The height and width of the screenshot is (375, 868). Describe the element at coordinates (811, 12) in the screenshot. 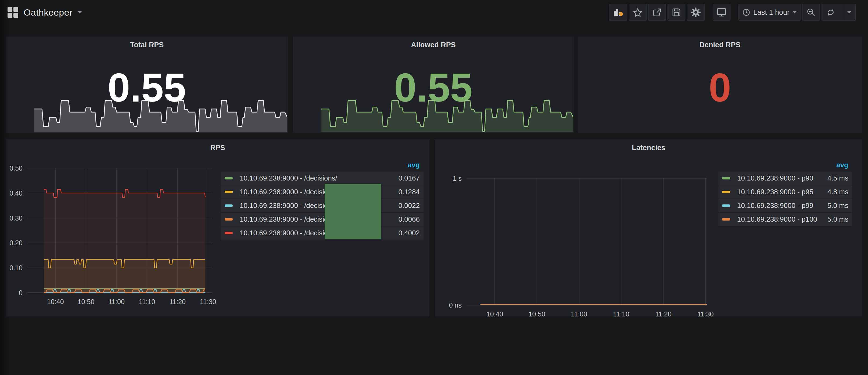

I see `zoom-out-icon` at that location.